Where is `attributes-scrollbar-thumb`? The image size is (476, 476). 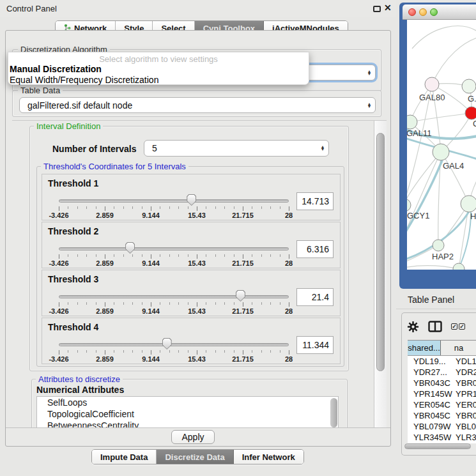
attributes-scrollbar-thumb is located at coordinates (334, 413).